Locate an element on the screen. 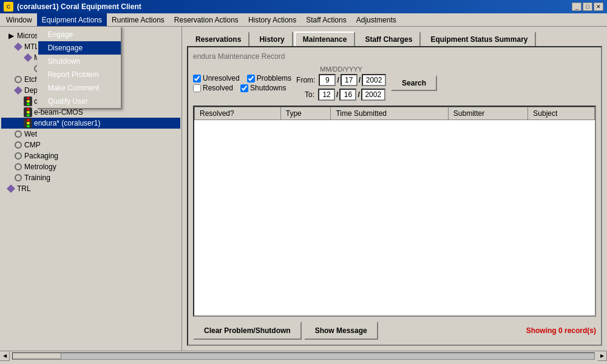  menu-reservation-actions: Reservation Actions is located at coordinates (206, 19).